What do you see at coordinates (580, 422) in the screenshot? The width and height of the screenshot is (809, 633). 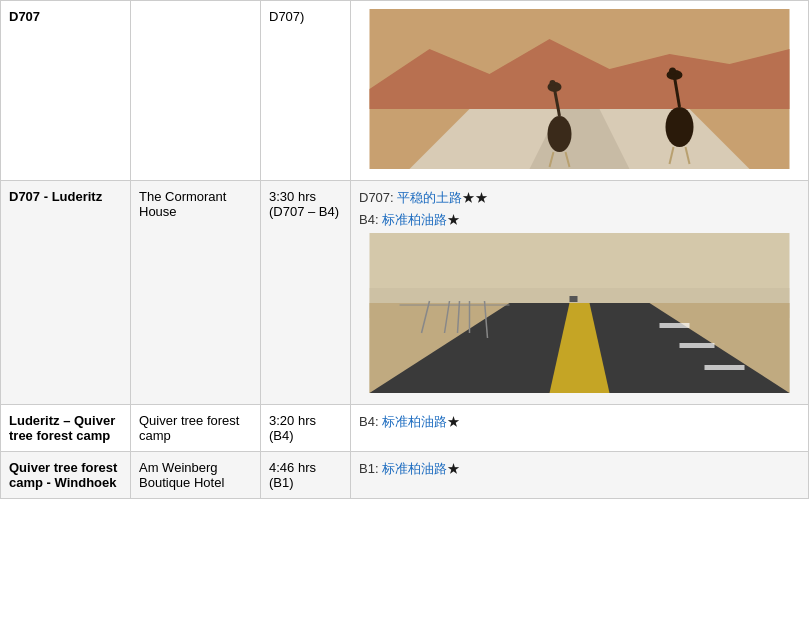 I see `road-info-1: B4: 标准柏油路★` at bounding box center [580, 422].